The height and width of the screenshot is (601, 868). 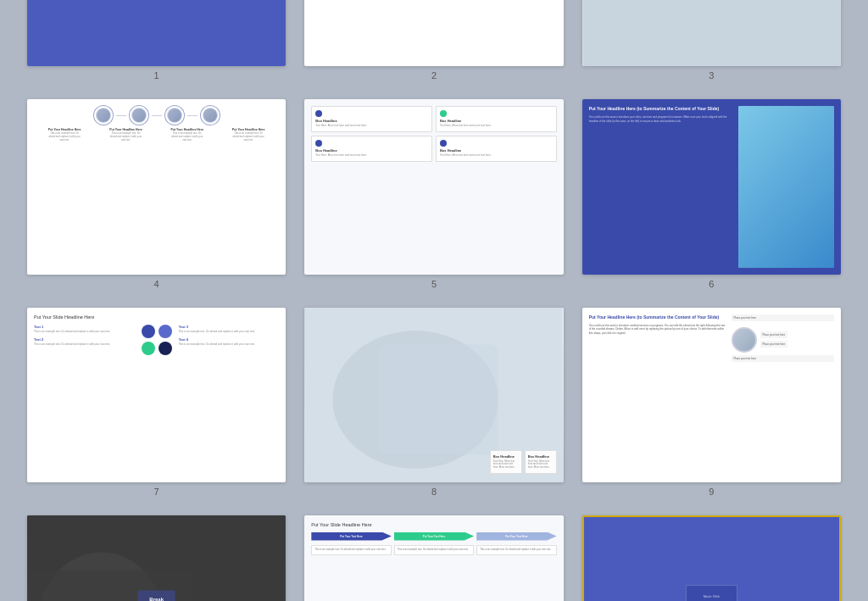 I want to click on slide-9-circle-area: Place your text here Place your text her…, so click(x=783, y=340).